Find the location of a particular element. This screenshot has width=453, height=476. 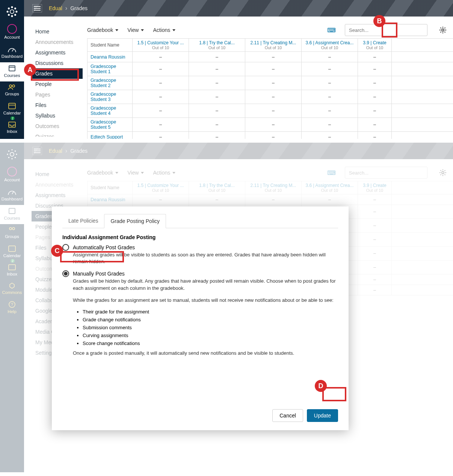

assignment-col: 1.8 | Try the Cal...Out of 10 is located at coordinates (217, 45).